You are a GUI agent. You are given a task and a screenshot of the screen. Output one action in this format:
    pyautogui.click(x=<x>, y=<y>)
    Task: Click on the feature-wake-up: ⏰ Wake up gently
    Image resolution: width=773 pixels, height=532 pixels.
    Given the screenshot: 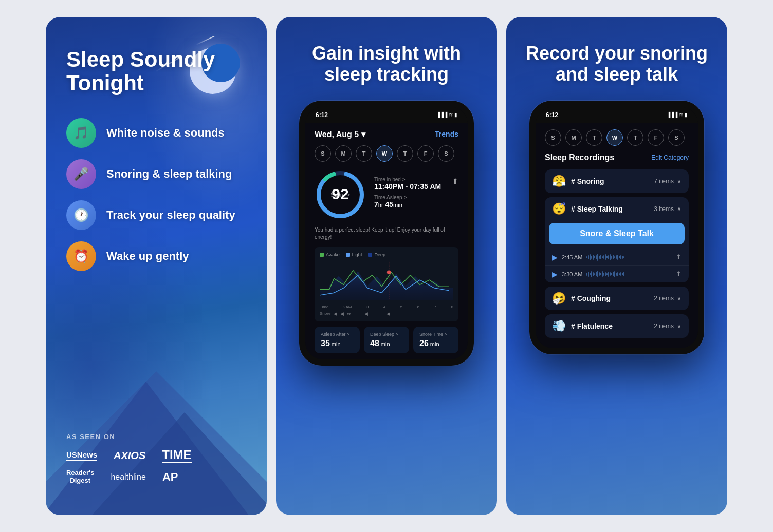 What is the action you would take?
    pyautogui.click(x=156, y=256)
    